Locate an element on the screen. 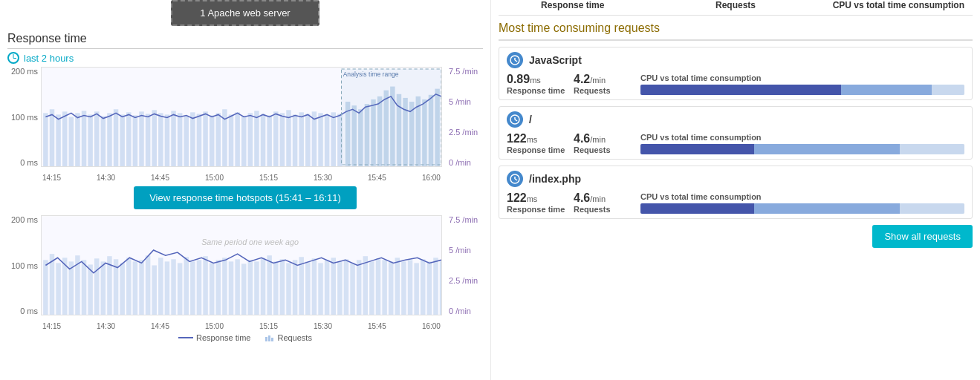 The image size is (980, 380). request-card-javascript: JavaScript 0.89ms Response time 4.2/min … is located at coordinates (736, 73).